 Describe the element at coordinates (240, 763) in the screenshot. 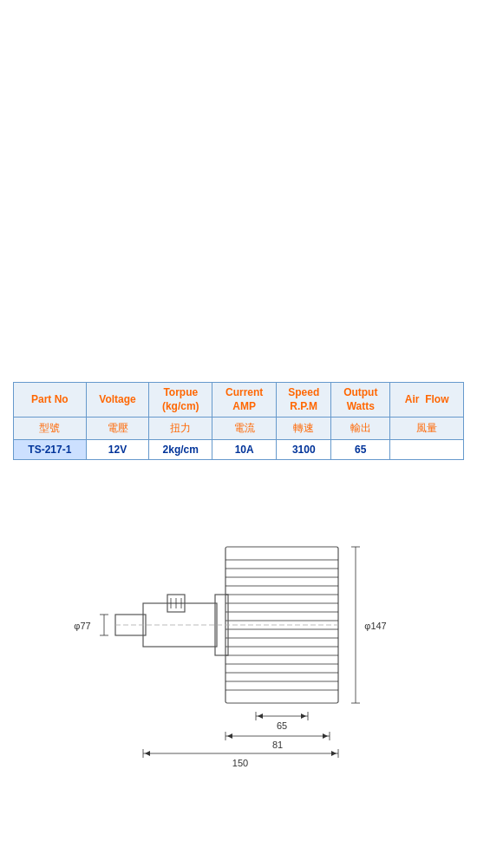

I see `label-150: 150` at that location.